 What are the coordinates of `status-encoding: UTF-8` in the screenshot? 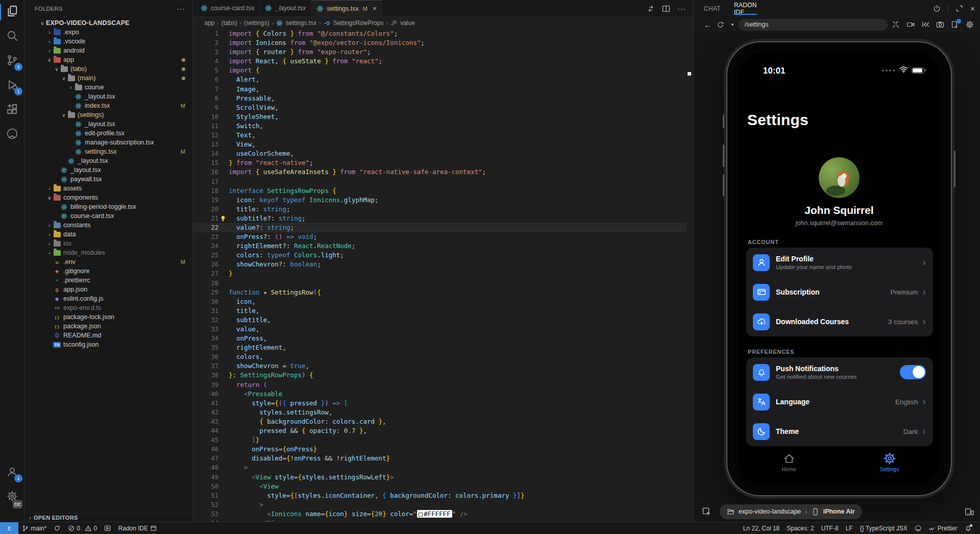 It's located at (830, 528).